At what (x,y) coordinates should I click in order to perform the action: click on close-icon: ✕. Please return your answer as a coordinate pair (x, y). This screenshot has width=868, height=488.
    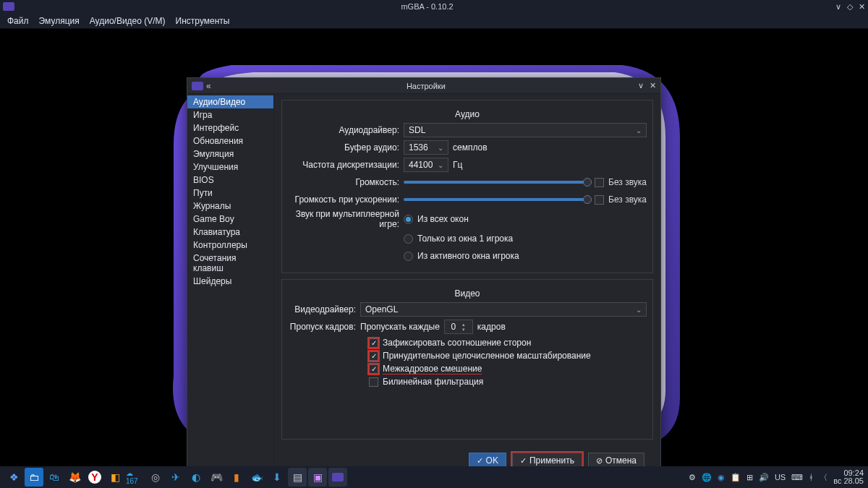
    Looking at the image, I should click on (862, 7).